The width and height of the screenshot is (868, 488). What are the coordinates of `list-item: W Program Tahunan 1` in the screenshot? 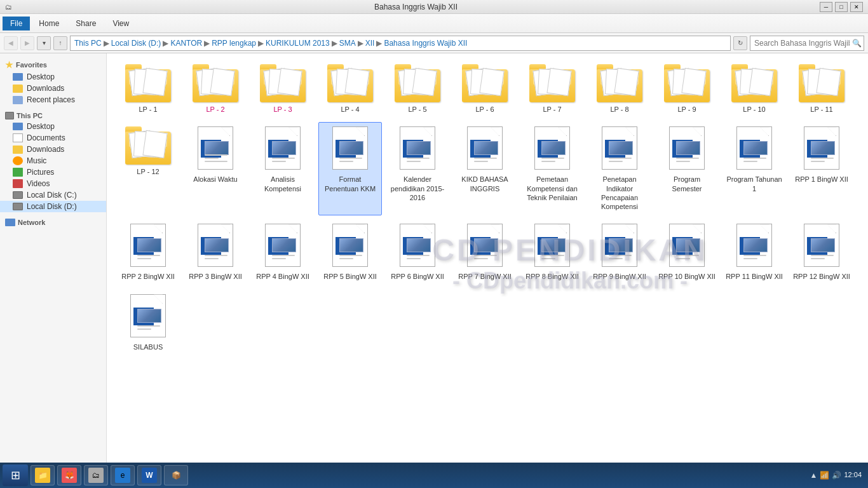 It's located at (754, 169).